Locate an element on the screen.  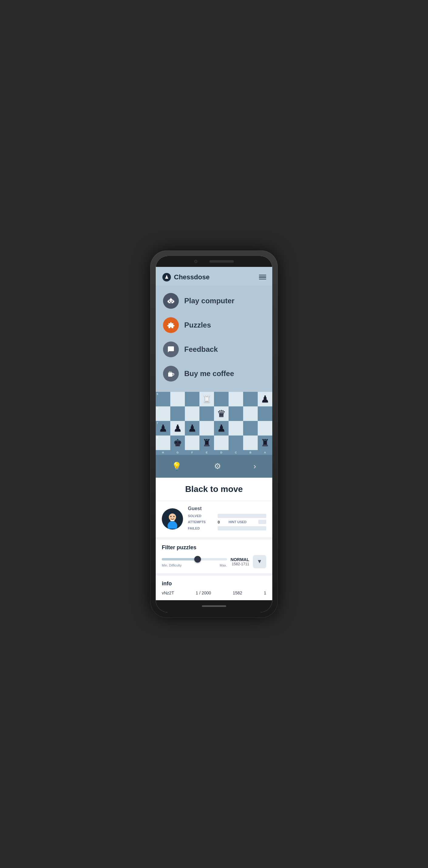
menu-feedback-label: Feedback is located at coordinates (201, 349).